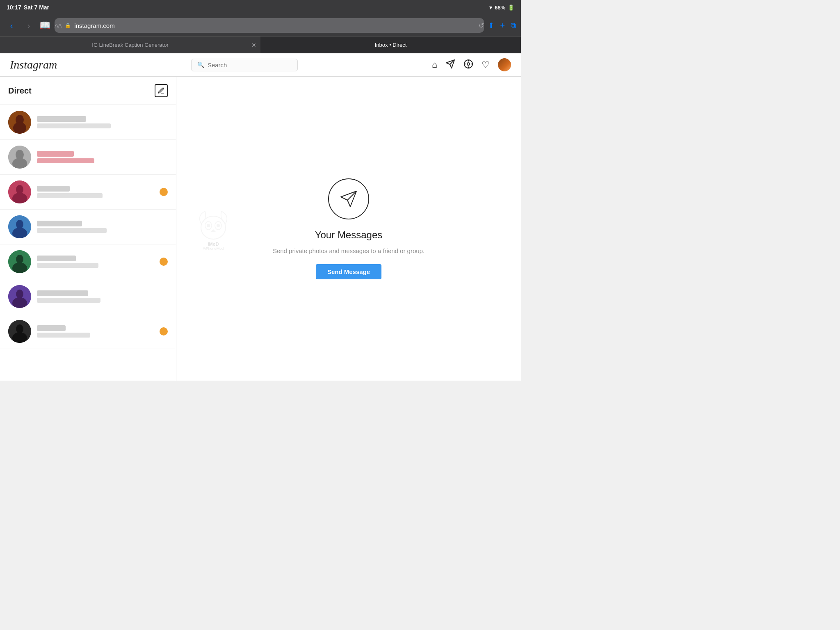 The image size is (840, 630). I want to click on ig-navbar: Instagram 🔍 ⌂, so click(260, 65).